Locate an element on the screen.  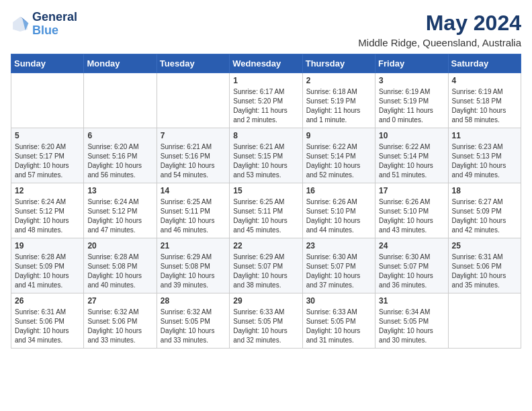
calendar-week-row: 19Sunrise: 6:28 AMSunset: 5:09 PMDayligh… is located at coordinates (266, 266).